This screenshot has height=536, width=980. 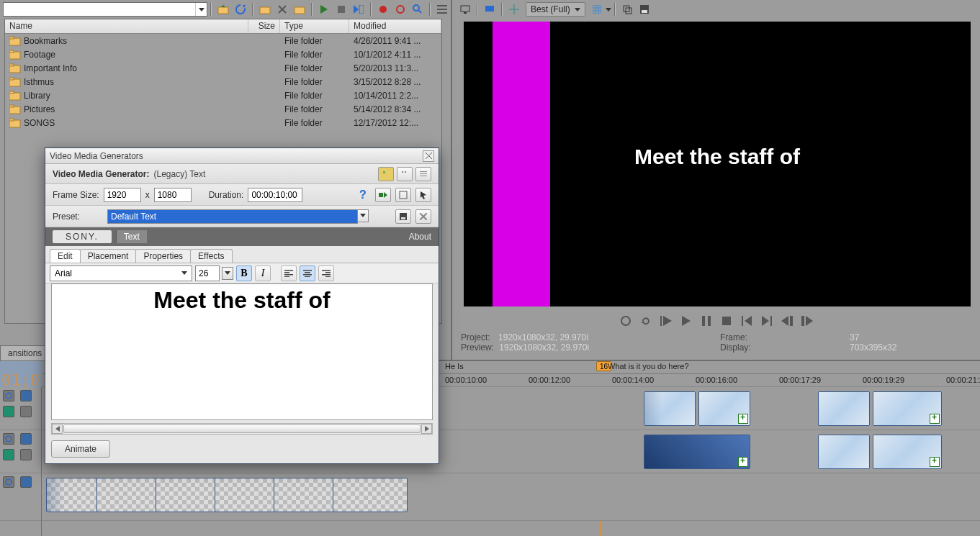 I want to click on views-button, so click(x=442, y=9).